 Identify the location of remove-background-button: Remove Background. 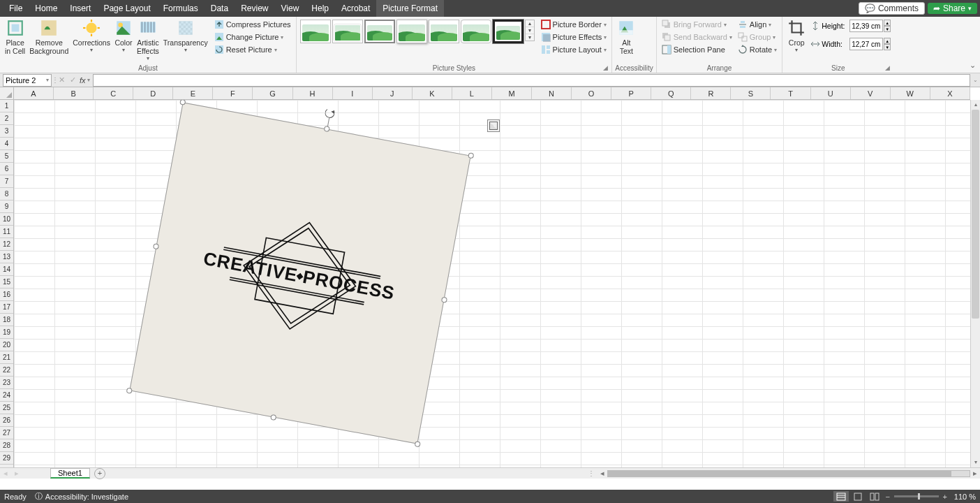
(49, 37).